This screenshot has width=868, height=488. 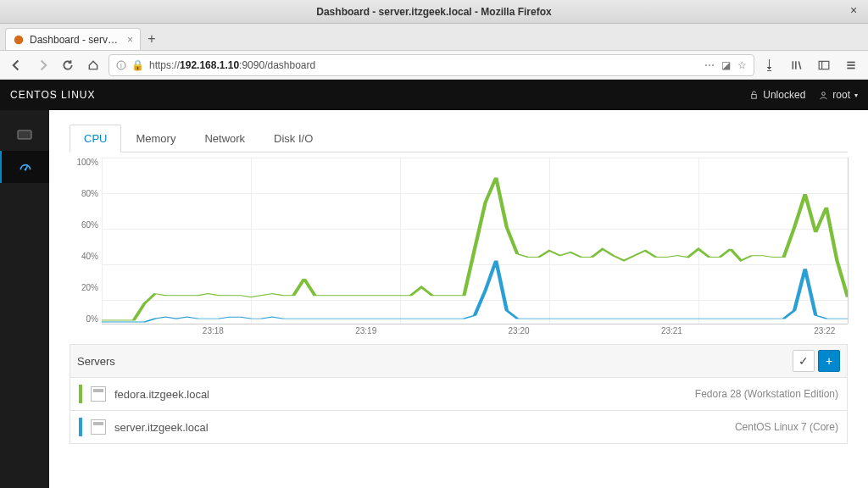 I want to click on servers-title: Servers, so click(x=97, y=361).